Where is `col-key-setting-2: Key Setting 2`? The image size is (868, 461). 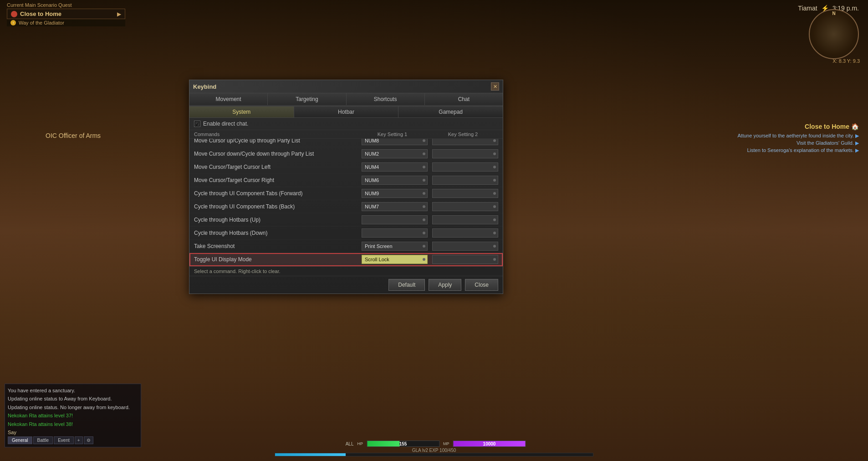
col-key-setting-2: Key Setting 2 is located at coordinates (463, 134).